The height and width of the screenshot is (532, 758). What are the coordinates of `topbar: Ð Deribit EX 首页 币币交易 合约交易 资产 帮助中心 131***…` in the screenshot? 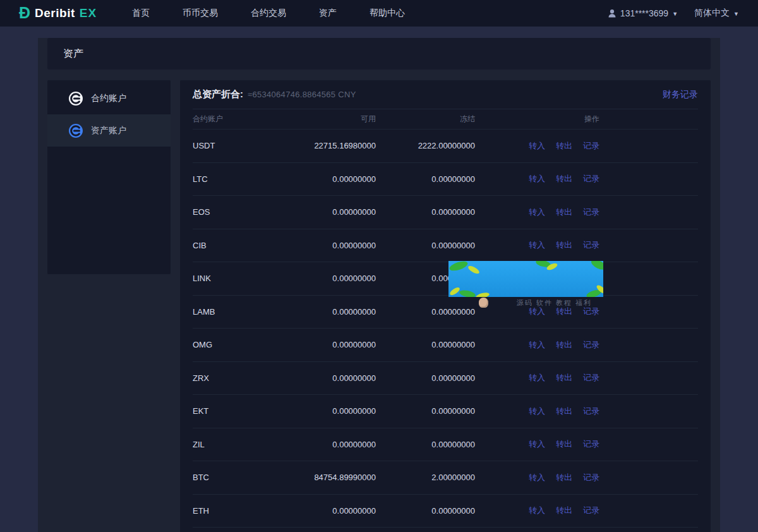 It's located at (379, 13).